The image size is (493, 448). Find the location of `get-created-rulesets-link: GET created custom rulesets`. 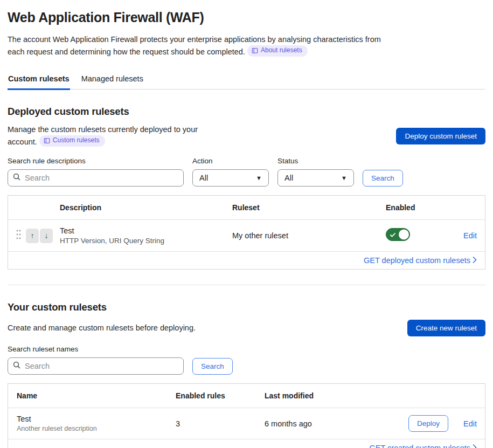

get-created-rulesets-link: GET created custom rulesets is located at coordinates (423, 446).